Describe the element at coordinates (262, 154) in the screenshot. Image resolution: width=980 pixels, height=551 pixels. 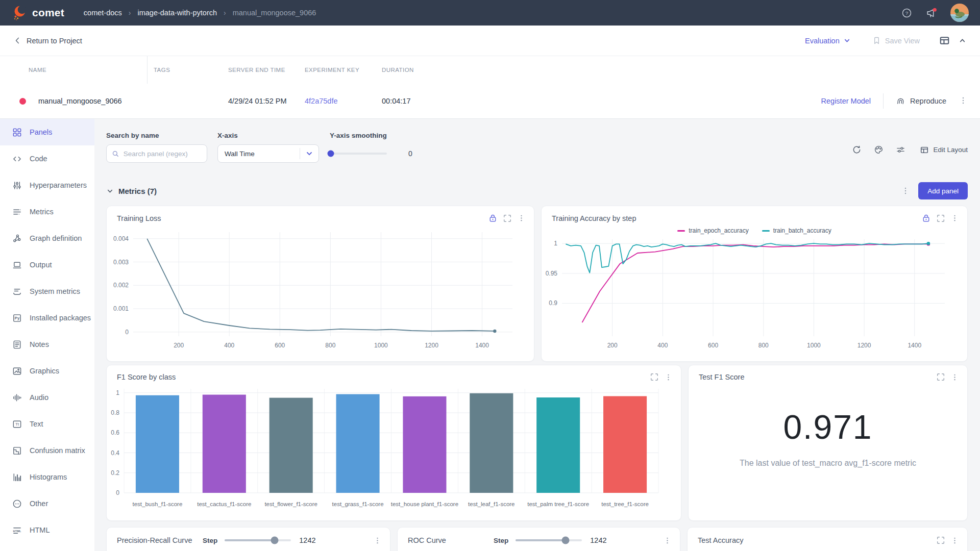
I see `x-axis-value: Wall Time` at that location.